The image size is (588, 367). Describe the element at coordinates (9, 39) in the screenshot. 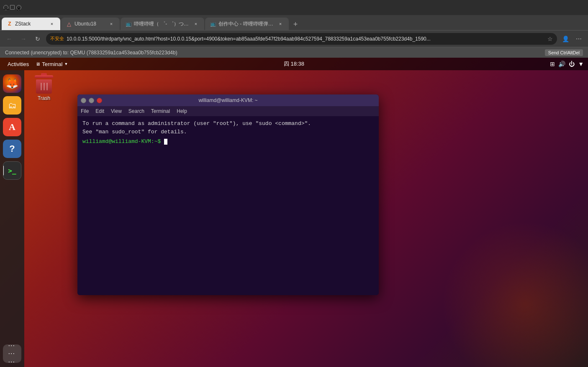

I see `back-button: ←` at that location.